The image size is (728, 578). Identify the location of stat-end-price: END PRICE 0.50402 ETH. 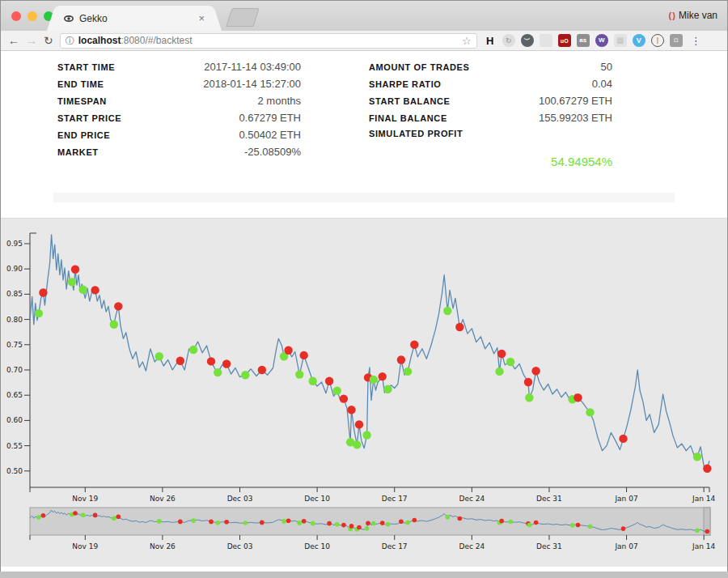
(180, 138).